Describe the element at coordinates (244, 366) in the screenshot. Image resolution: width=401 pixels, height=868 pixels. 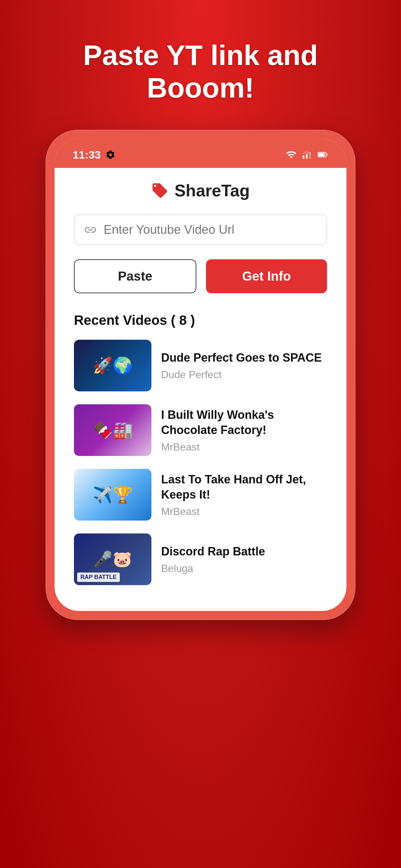
I see `video-info: Dude Perfect Goes to SPACE Dude Perfect` at that location.